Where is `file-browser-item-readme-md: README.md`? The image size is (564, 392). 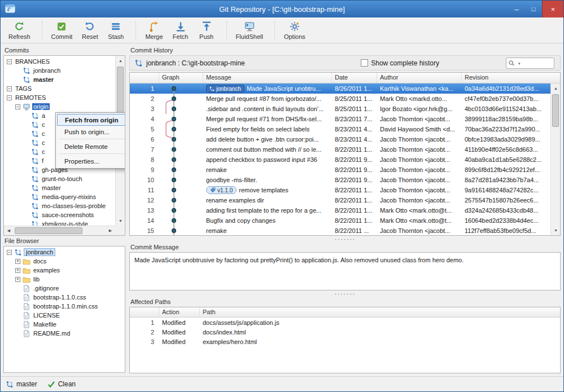
file-browser-item-readme-md: README.md is located at coordinates (64, 333).